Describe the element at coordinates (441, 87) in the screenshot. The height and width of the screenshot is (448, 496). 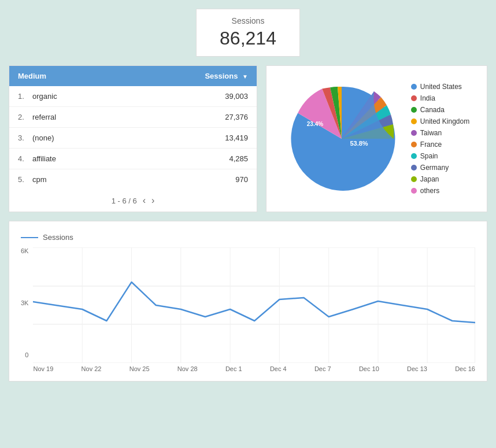
I see `legend-label: United States` at that location.